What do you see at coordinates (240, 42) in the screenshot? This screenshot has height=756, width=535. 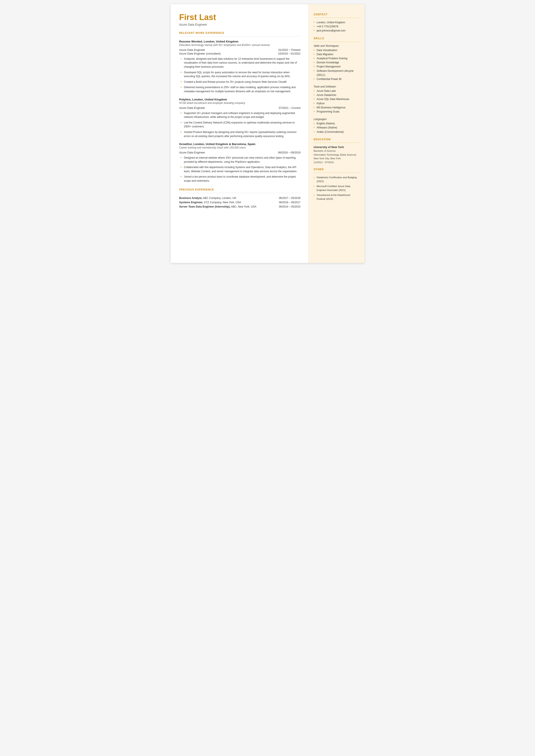 I see `company-1-name-line: Resume Worded, London, United Kingdom` at bounding box center [240, 42].